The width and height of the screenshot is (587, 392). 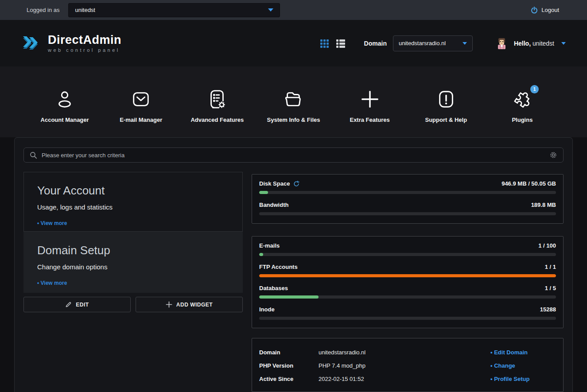 What do you see at coordinates (341, 43) in the screenshot?
I see `list-view-icon` at bounding box center [341, 43].